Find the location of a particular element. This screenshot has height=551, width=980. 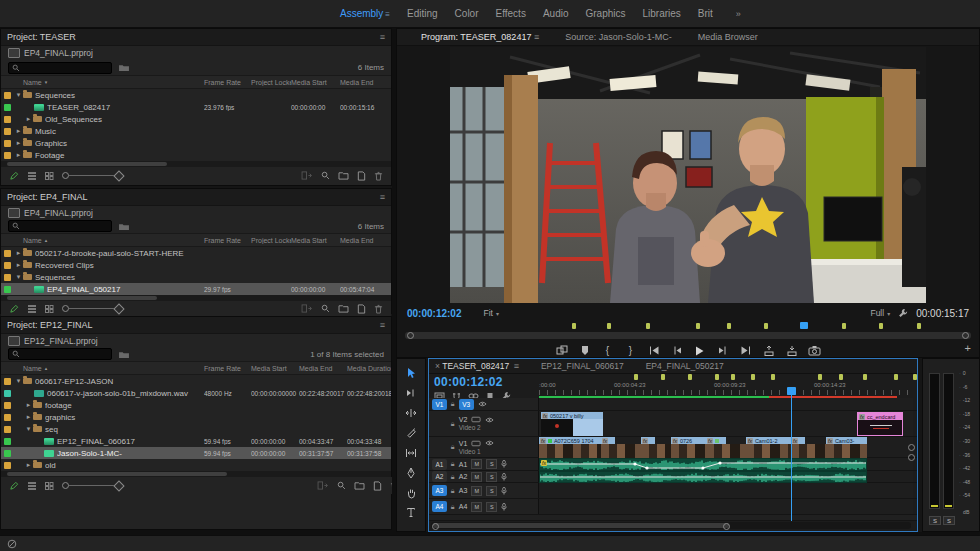

workspace-tab-assembly: Assembly≡ is located at coordinates (365, 14).